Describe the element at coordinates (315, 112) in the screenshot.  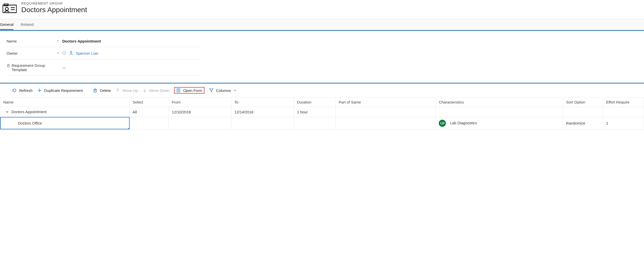
I see `cell-duration: 1 hour` at that location.